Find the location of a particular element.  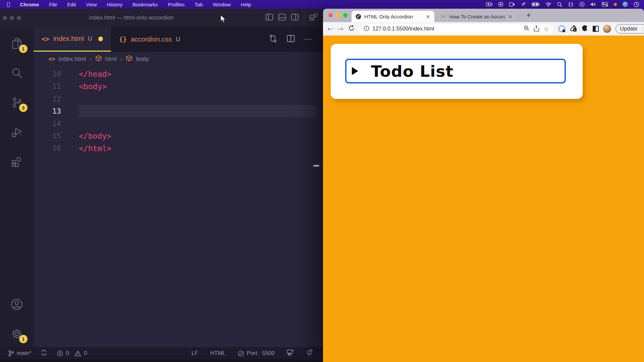

bookmark-star-icon: ☆ is located at coordinates (546, 29).